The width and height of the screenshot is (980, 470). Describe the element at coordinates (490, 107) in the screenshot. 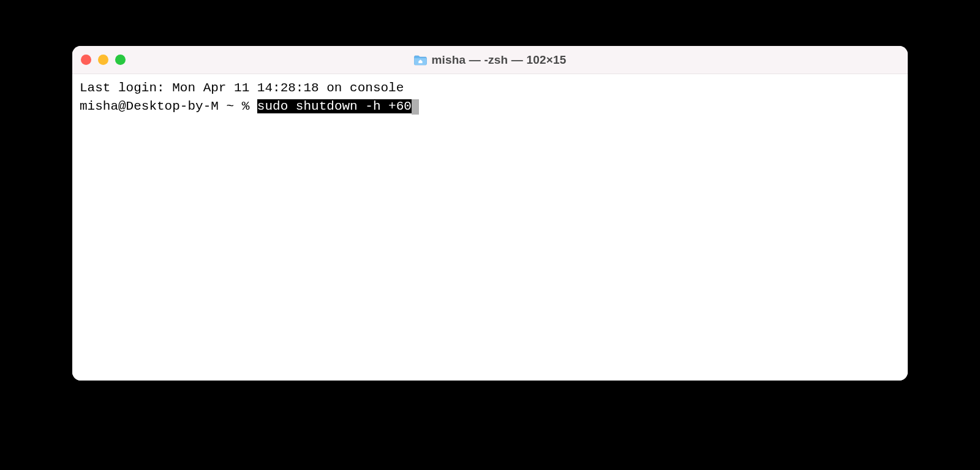

I see `prompt-line: misha@Desktop-by-M ~ % sudo shutdown -h …` at that location.